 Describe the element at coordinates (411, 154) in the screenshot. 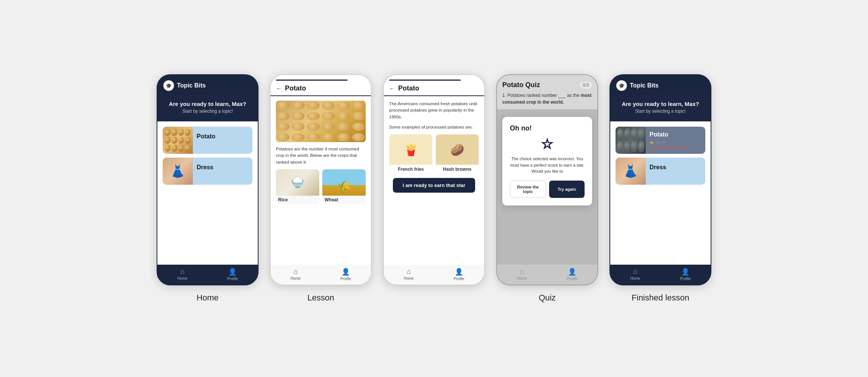

I see `food-french-fries: 🍟 French fries` at that location.